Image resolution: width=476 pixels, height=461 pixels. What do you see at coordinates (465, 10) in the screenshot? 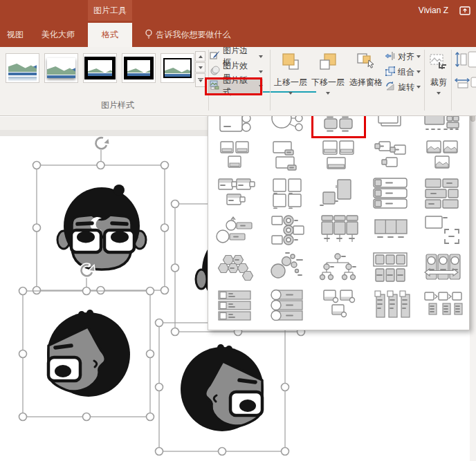
I see `ribbon-display-options-icon` at bounding box center [465, 10].